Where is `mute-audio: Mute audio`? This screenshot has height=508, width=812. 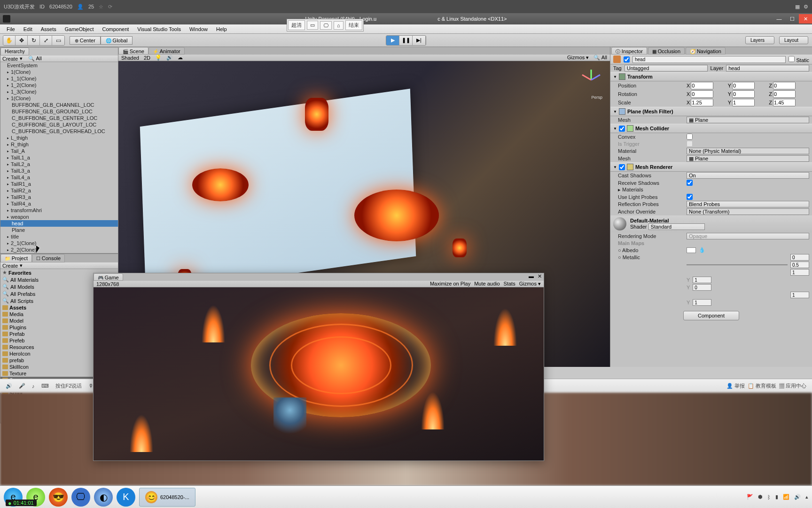 mute-audio: Mute audio is located at coordinates (487, 284).